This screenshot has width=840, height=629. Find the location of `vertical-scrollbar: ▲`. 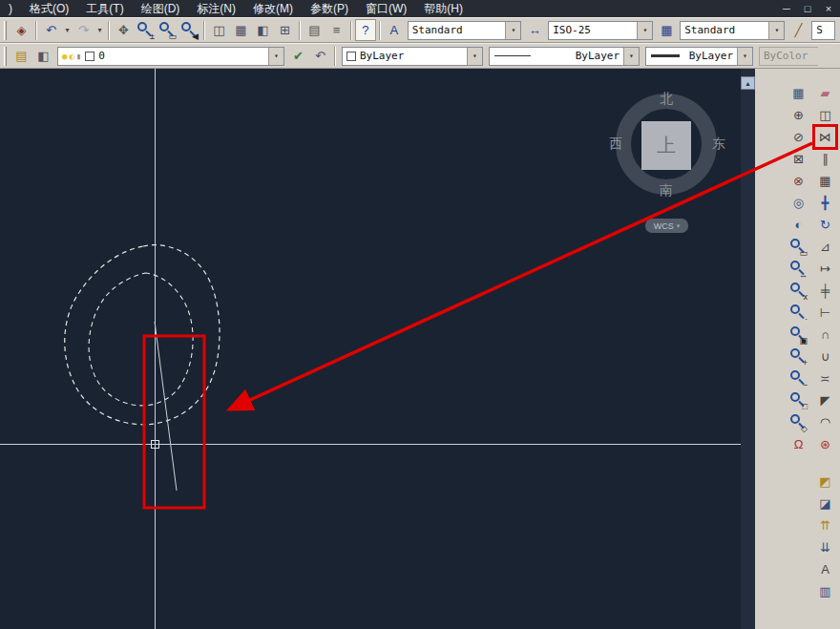

vertical-scrollbar: ▲ is located at coordinates (748, 349).